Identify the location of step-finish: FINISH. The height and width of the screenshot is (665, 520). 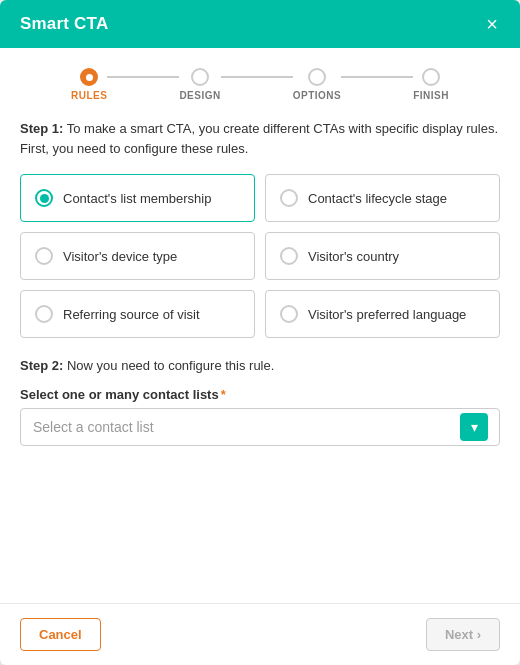
(431, 84).